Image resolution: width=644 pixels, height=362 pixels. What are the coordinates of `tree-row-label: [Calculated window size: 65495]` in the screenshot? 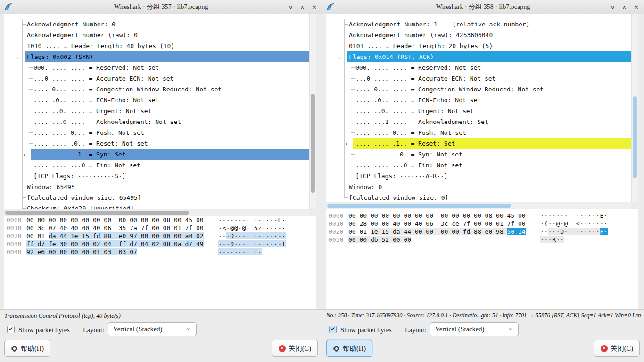 It's located at (167, 198).